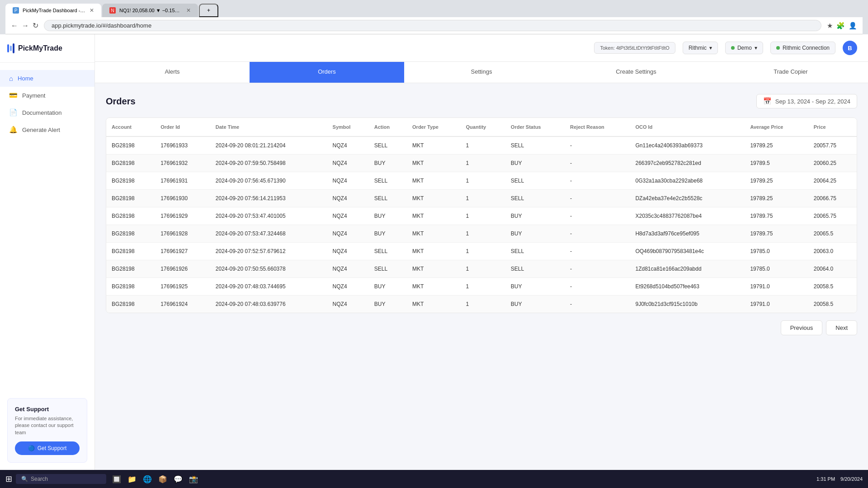 This screenshot has width=868, height=488. Describe the element at coordinates (113, 10) in the screenshot. I see `tab-favicon-2: N` at that location.